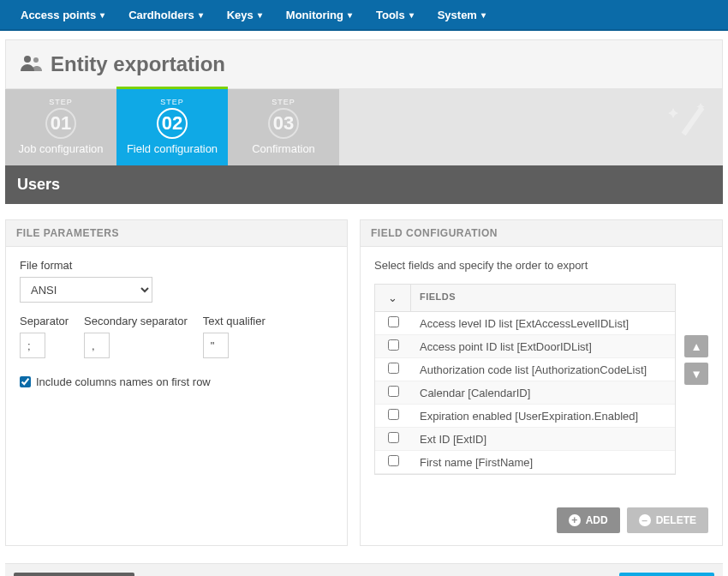 The height and width of the screenshot is (576, 728). Describe the element at coordinates (695, 346) in the screenshot. I see `arrow-up-icon: ▲` at that location.